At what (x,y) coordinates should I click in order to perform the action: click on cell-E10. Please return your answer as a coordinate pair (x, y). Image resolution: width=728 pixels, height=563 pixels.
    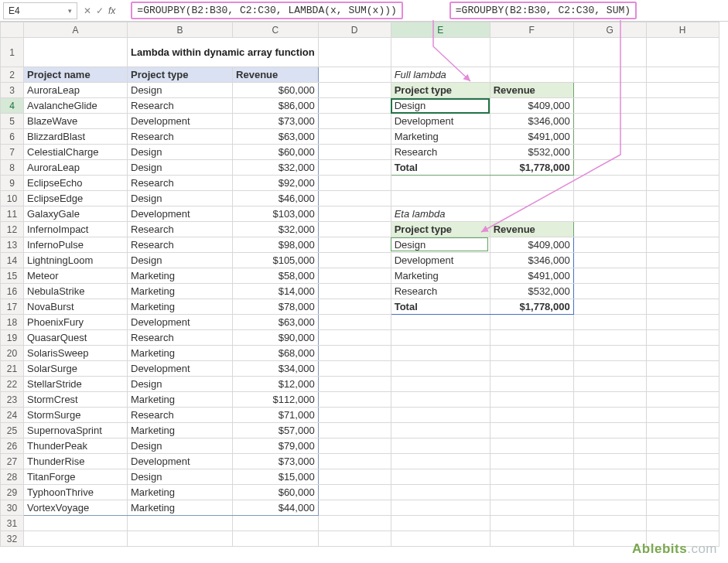
    Looking at the image, I should click on (440, 199).